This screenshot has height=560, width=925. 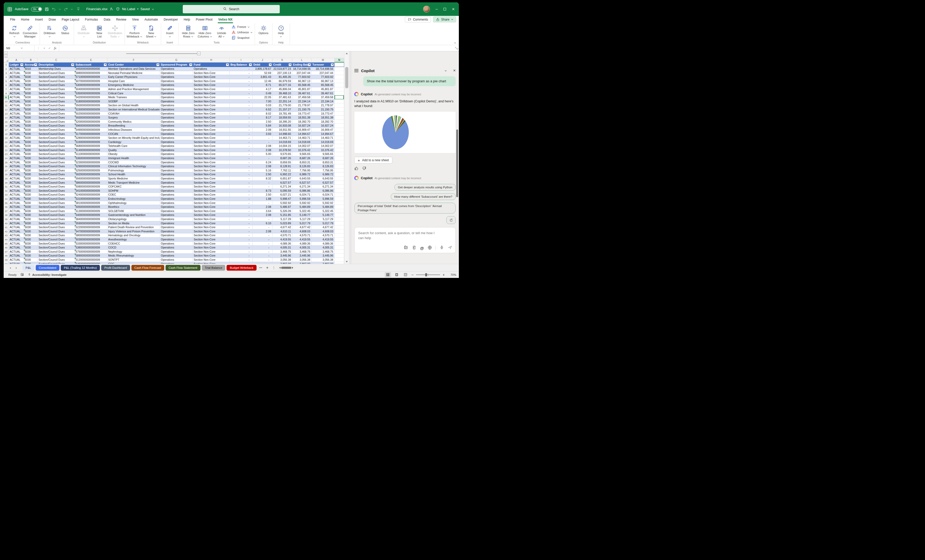 I want to click on cell-I19: -, so click(x=241, y=138).